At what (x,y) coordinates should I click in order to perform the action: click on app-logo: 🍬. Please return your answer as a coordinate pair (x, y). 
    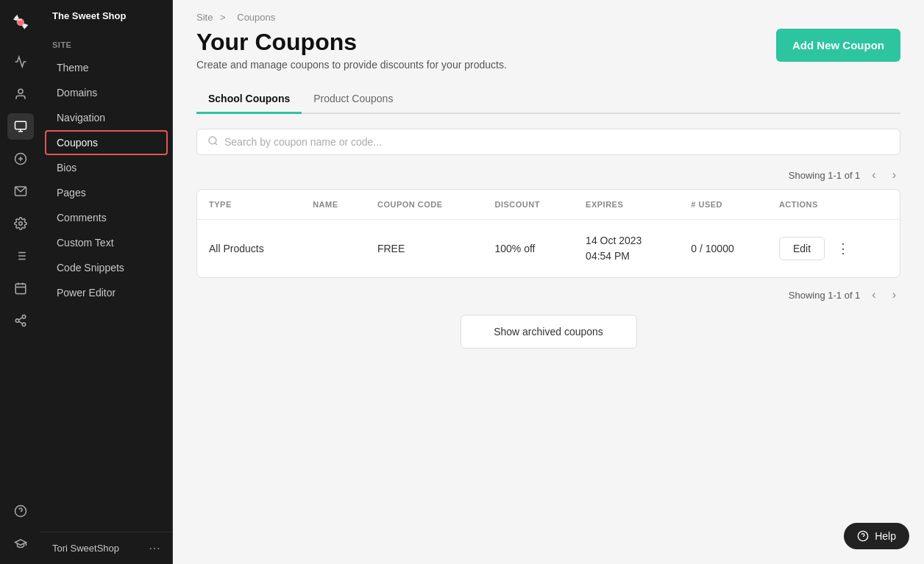
    Looking at the image, I should click on (21, 22).